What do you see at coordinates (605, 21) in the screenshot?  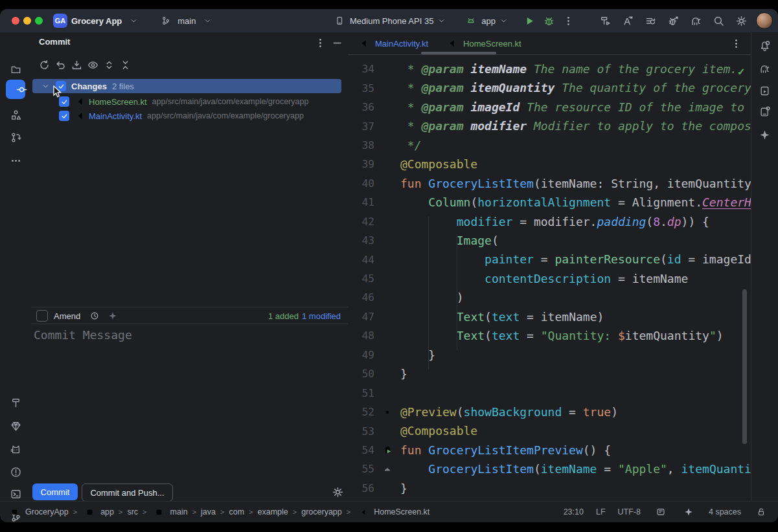 I see `build-run-icon` at bounding box center [605, 21].